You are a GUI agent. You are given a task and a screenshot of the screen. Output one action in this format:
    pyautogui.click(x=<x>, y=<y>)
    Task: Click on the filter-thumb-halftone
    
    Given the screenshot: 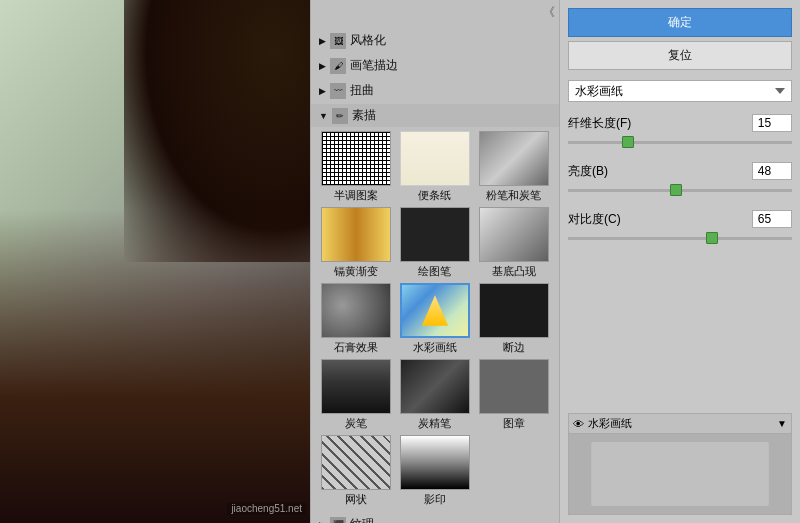 What is the action you would take?
    pyautogui.click(x=356, y=158)
    